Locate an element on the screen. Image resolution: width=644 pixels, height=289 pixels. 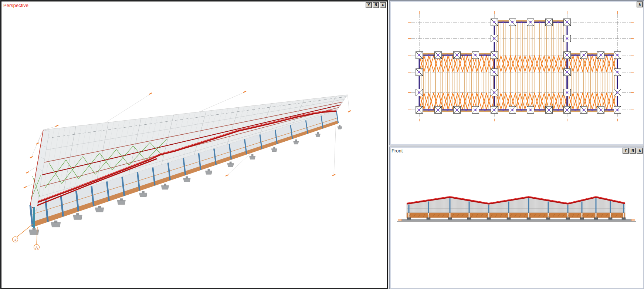
front-drawing is located at coordinates (516, 209).